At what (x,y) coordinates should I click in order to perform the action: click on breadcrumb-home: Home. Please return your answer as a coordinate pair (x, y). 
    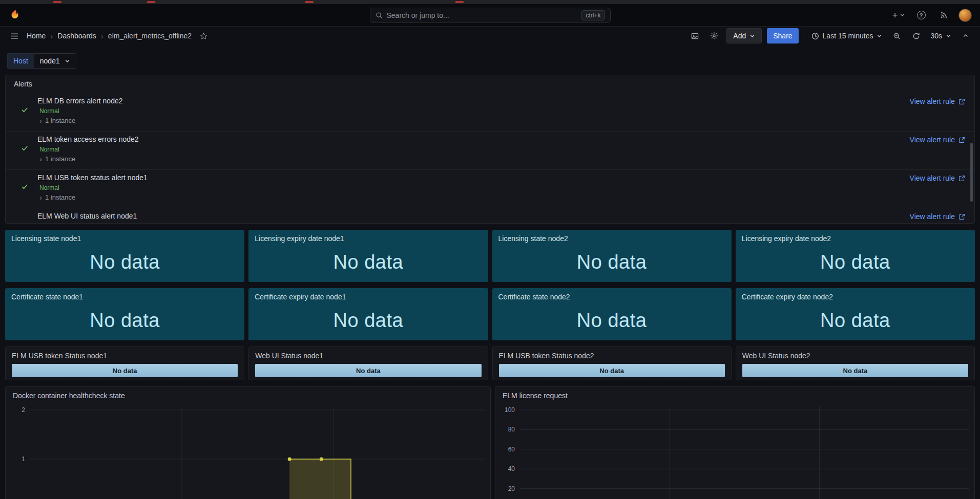
    Looking at the image, I should click on (36, 36).